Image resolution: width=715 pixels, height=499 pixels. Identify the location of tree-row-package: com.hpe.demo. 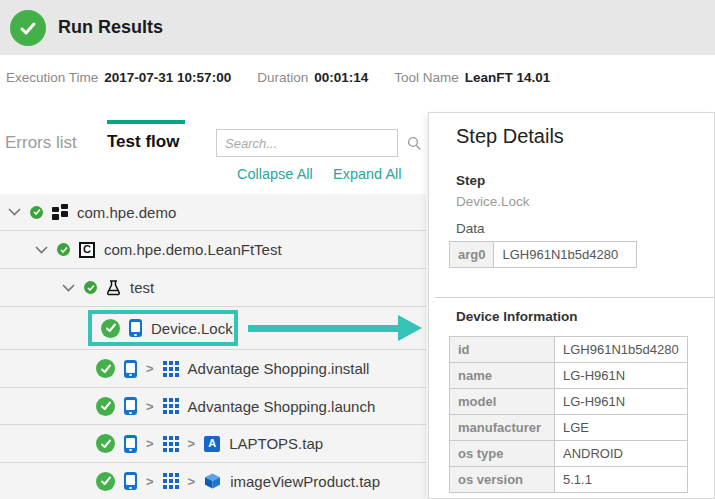
(213, 212).